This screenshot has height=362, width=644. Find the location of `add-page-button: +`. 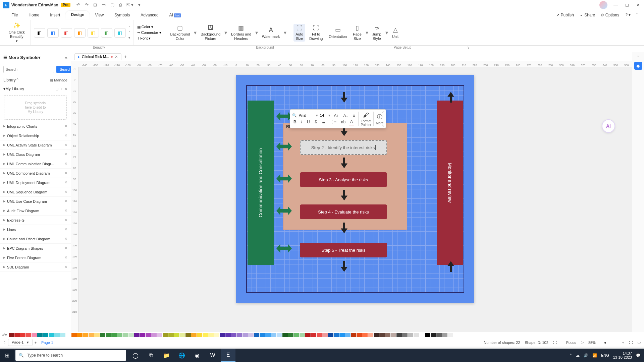

add-page-button: + is located at coordinates (36, 343).